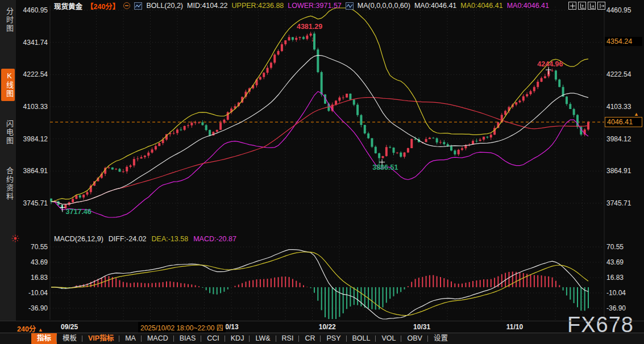 The image size is (644, 344). I want to click on macd-diff-value: DIFF:-24.02, so click(127, 239).